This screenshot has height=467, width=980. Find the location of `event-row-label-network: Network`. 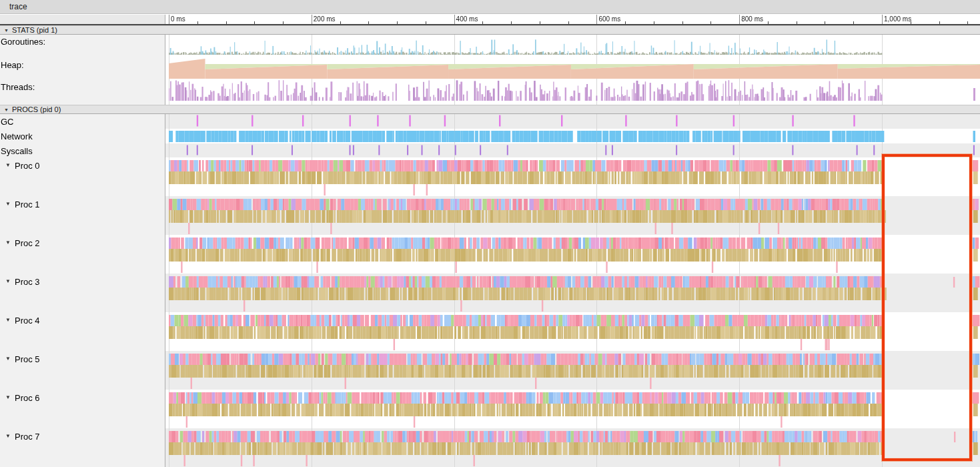

event-row-label-network: Network is located at coordinates (17, 136).